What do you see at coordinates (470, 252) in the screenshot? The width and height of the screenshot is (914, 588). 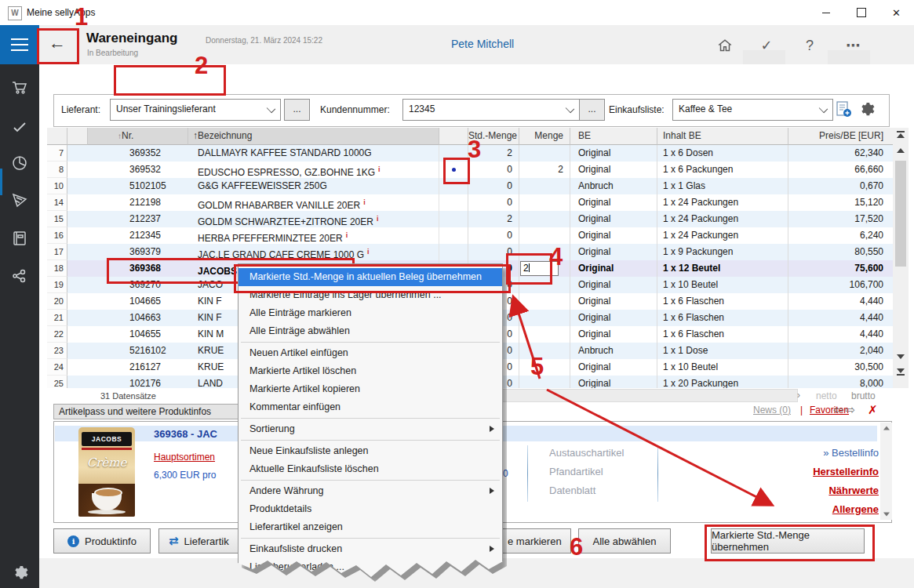 I see `table-row: 17369379JAC.LE GRAND CAFE CREME 1000 Gi0…` at bounding box center [470, 252].